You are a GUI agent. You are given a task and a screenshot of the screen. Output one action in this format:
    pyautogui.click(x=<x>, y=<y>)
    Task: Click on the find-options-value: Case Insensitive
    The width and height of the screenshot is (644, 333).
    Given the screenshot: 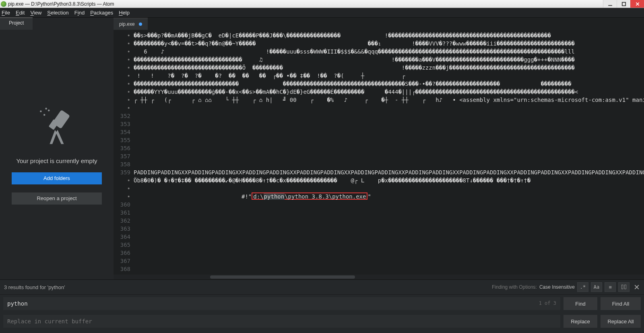 What is the action you would take?
    pyautogui.click(x=557, y=287)
    